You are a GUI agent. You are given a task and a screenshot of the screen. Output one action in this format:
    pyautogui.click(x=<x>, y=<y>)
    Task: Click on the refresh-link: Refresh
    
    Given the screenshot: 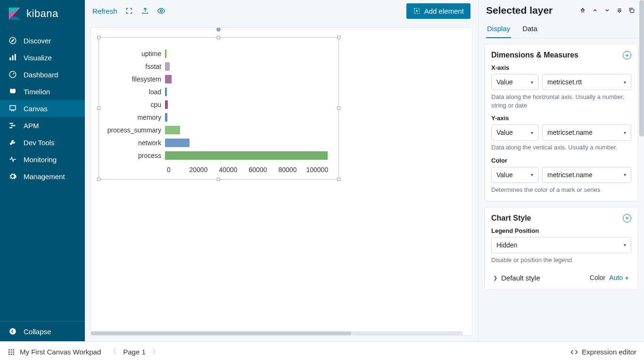 What is the action you would take?
    pyautogui.click(x=105, y=11)
    